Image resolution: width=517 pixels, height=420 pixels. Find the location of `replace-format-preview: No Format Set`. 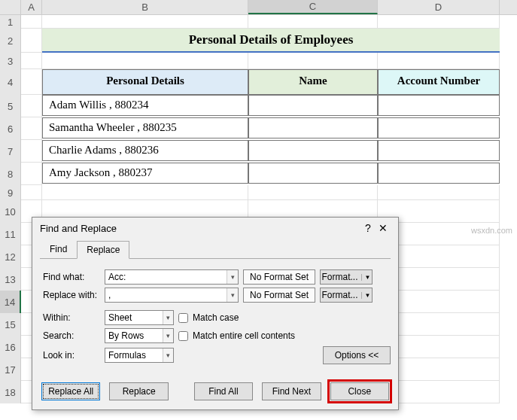

replace-format-preview: No Format Set is located at coordinates (279, 295).